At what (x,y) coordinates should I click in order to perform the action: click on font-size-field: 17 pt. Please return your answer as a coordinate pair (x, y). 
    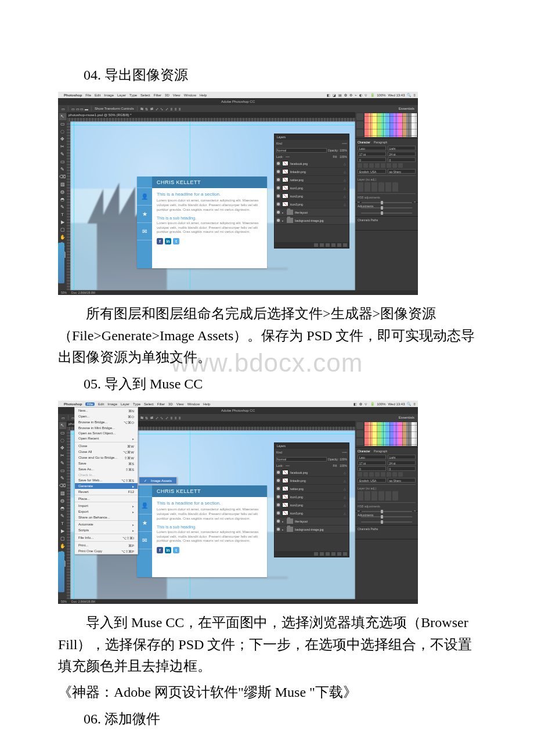
    Looking at the image, I should click on (371, 463).